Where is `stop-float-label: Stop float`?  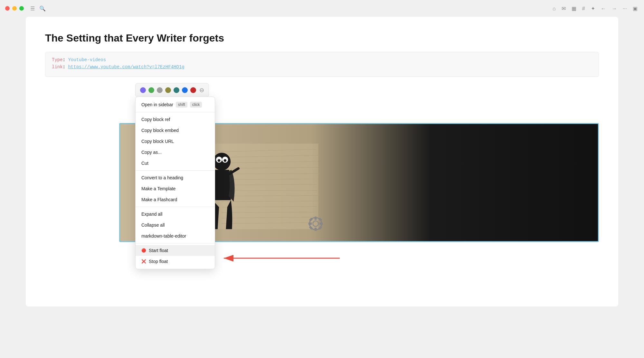
stop-float-label: Stop float is located at coordinates (158, 261).